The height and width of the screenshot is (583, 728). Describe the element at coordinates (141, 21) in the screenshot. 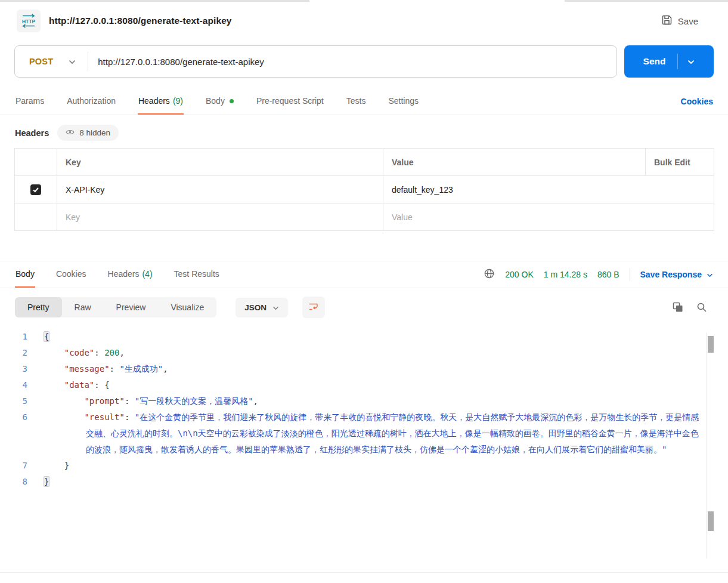

I see `request-title: http://127.0.0.1:8080/generate-text-apik…` at that location.